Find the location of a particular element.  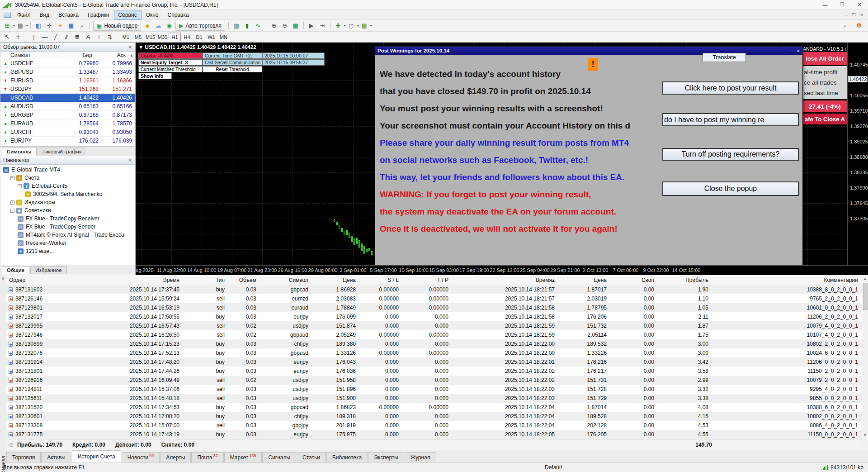

market-watch-row-EURCHF: ▲EURCHF0.930430.93050 is located at coordinates (68, 132).